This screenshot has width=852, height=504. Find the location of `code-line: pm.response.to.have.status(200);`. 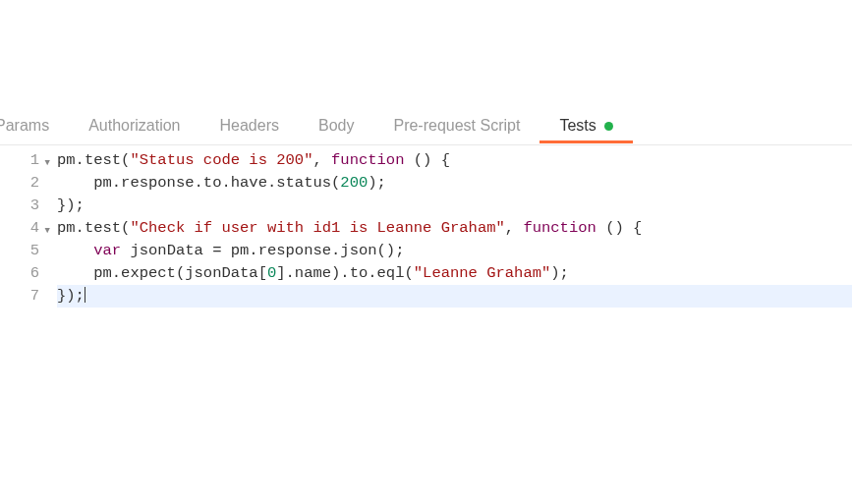

code-line: pm.response.to.have.status(200); is located at coordinates (454, 183).